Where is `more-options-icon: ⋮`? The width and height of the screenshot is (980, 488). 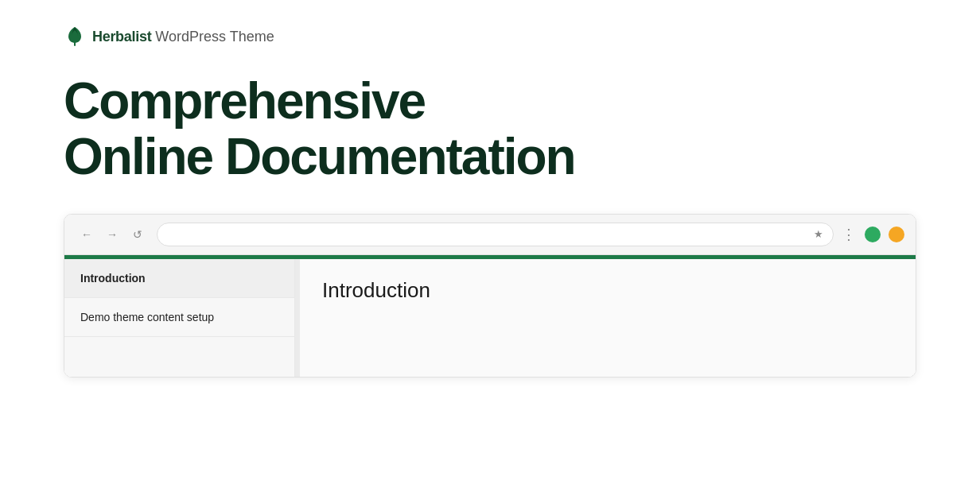
more-options-icon: ⋮ is located at coordinates (850, 234).